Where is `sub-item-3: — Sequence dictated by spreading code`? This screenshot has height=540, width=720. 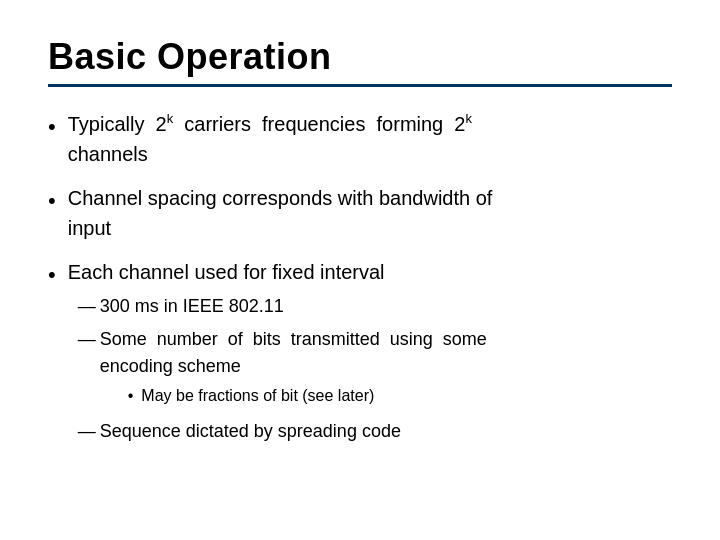
sub-item-3: — Sequence dictated by spreading code is located at coordinates (375, 432).